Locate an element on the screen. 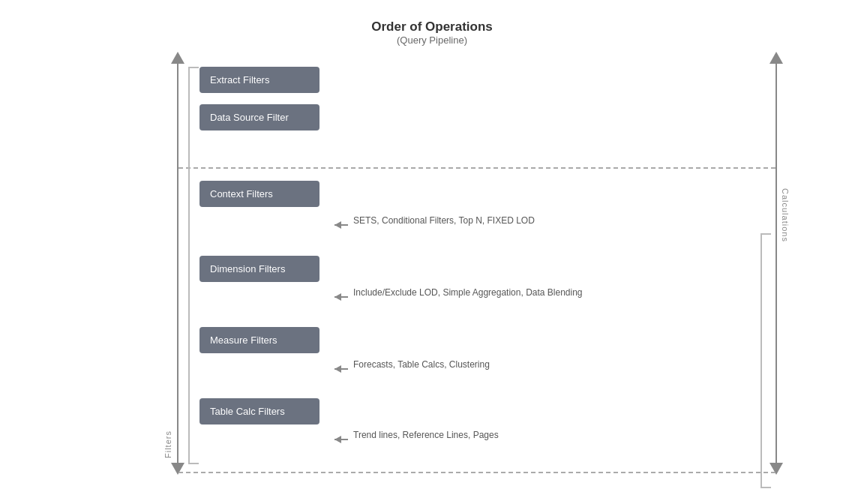 The image size is (864, 504). arrow-trend is located at coordinates (338, 441).